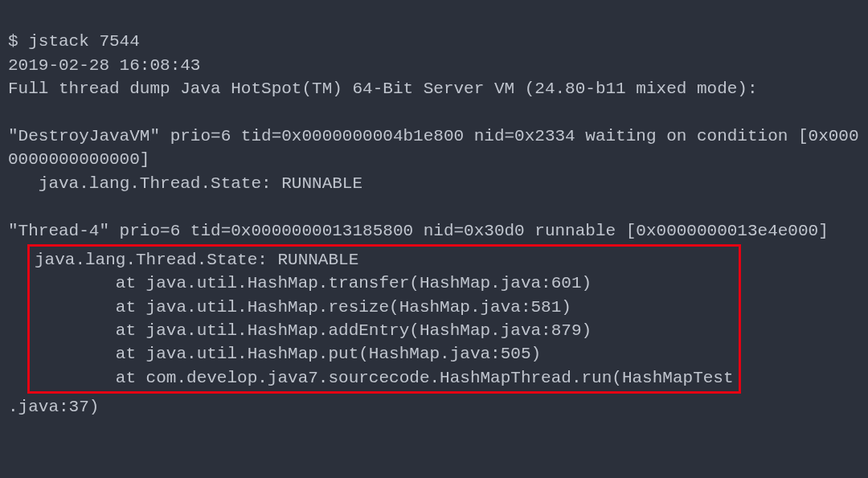 This screenshot has height=478, width=868. Describe the element at coordinates (53, 407) in the screenshot. I see `stack-frame-trailing: .java:37)` at that location.